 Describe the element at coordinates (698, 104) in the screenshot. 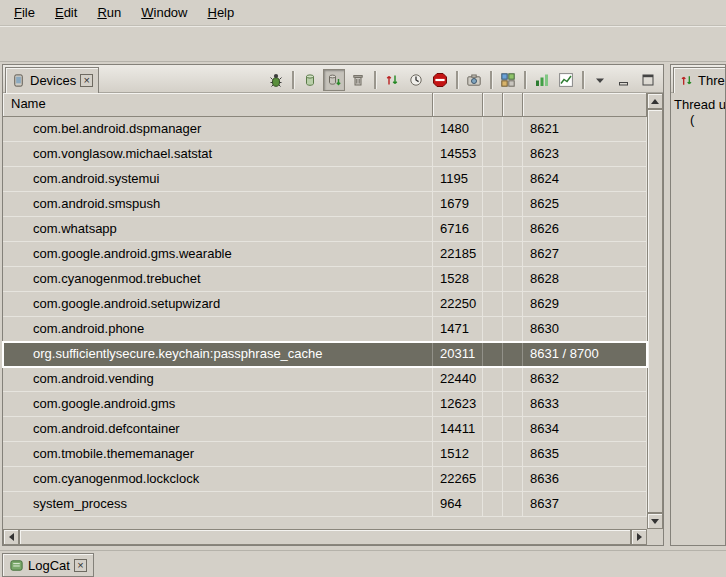

I see `threads-message-line1: Thread up` at that location.